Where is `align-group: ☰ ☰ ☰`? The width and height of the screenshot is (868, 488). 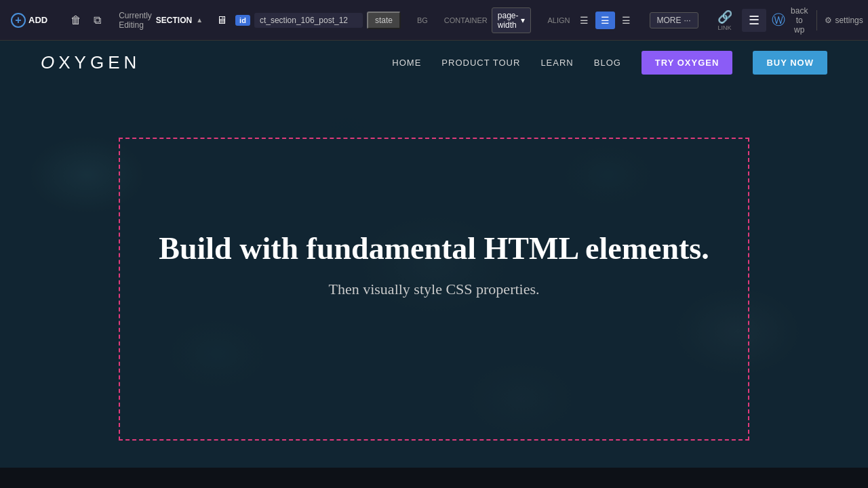
align-group: ☰ ☰ ☰ is located at coordinates (605, 20).